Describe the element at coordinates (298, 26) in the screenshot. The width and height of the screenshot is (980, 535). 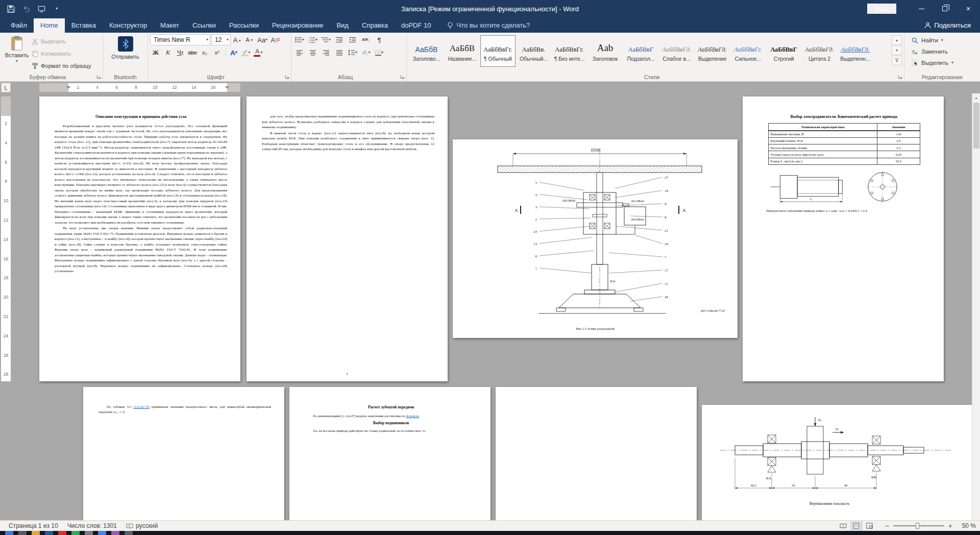
I see `ribbon-tab: Рецензирование` at that location.